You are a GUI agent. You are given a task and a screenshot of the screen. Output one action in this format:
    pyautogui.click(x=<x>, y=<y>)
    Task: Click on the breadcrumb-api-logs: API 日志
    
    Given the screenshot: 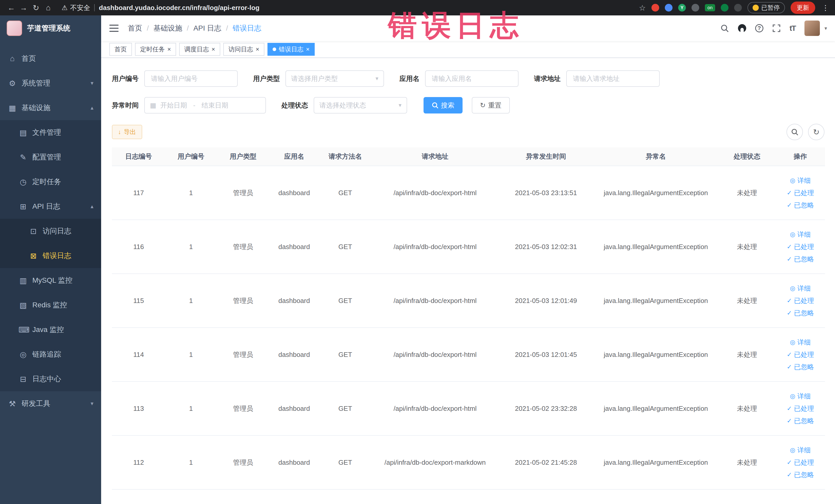 What is the action you would take?
    pyautogui.click(x=207, y=28)
    